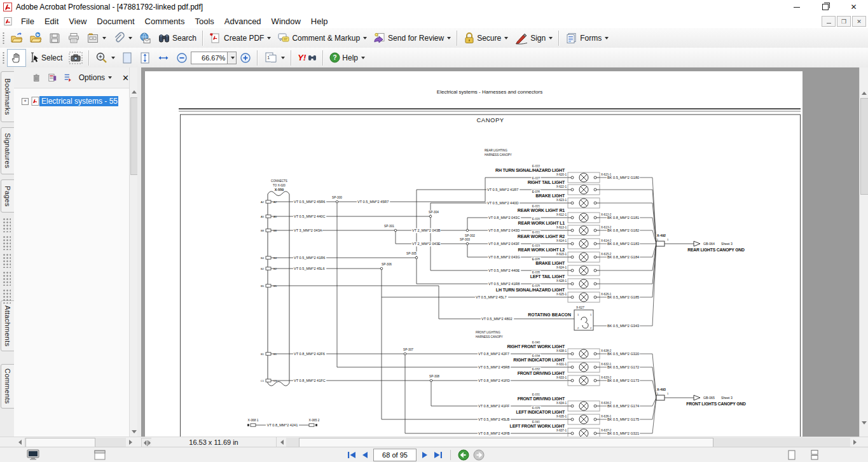  I want to click on send-review-caret, so click(449, 38).